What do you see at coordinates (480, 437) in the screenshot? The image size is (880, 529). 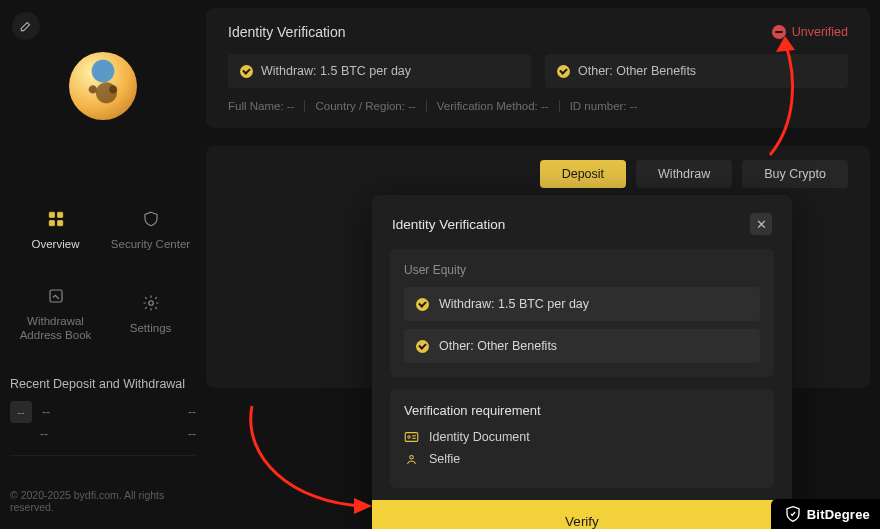 I see `req-label: Identity Document` at bounding box center [480, 437].